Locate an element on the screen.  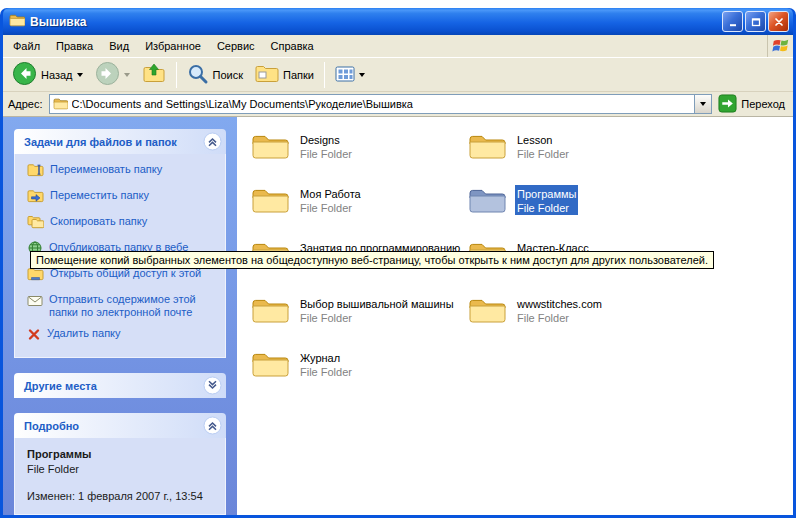
window-folder-icon is located at coordinates (17, 22).